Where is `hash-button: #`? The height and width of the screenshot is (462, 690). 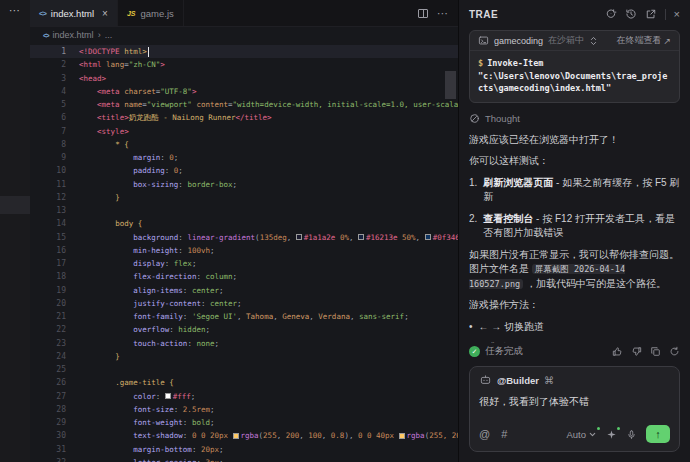 hash-button: # is located at coordinates (504, 434).